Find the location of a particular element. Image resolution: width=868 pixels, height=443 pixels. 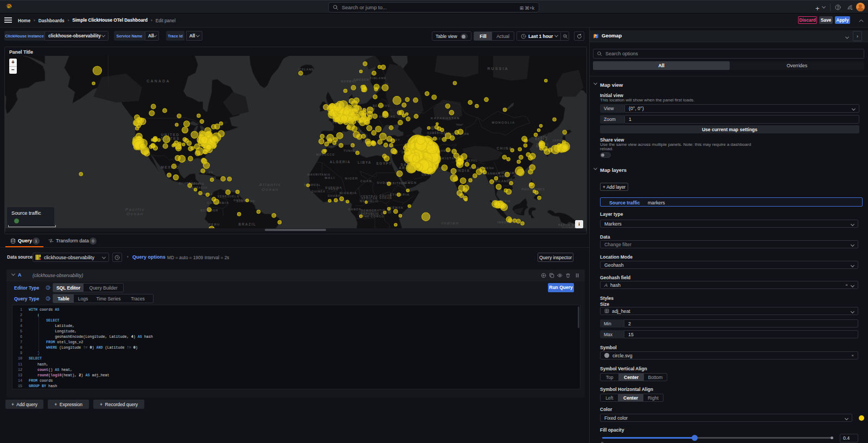

svg-text: FASO is located at coordinates (334, 189).